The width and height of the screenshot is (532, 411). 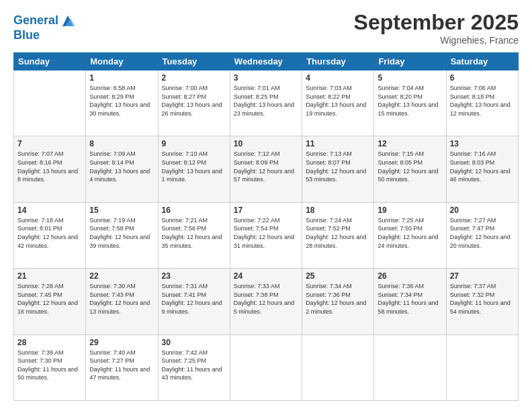 I want to click on day-number: 14, so click(x=50, y=210).